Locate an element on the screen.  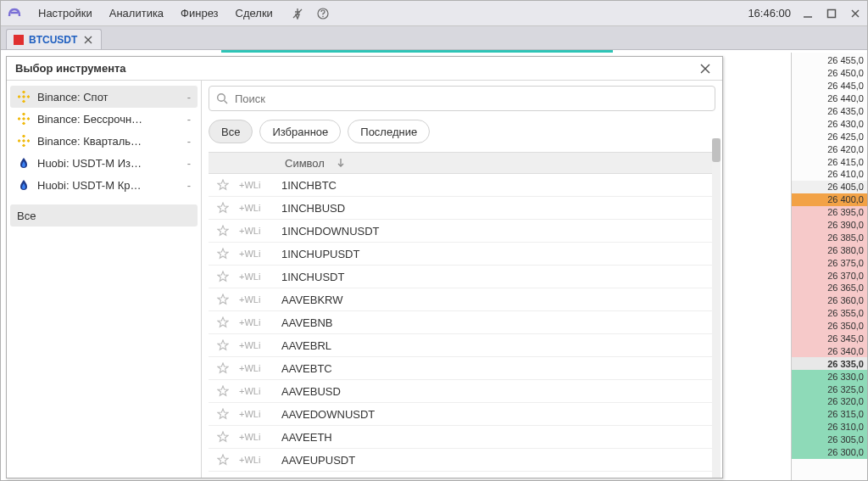
scrollbar-thumb is located at coordinates (716, 150).